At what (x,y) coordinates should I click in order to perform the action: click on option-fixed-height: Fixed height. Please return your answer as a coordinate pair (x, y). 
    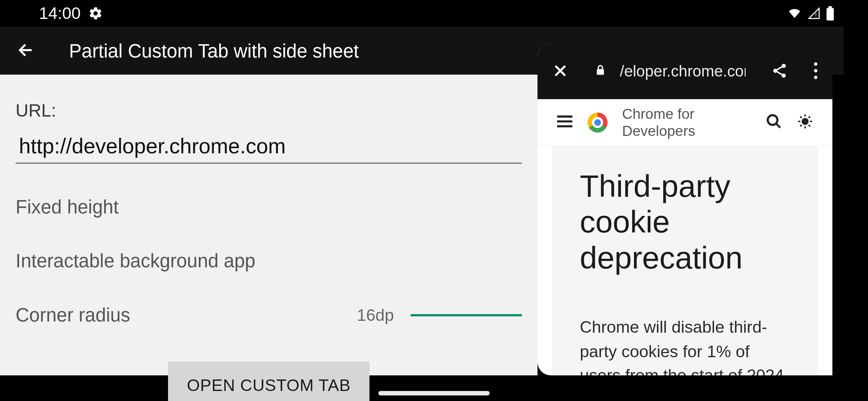
    Looking at the image, I should click on (269, 207).